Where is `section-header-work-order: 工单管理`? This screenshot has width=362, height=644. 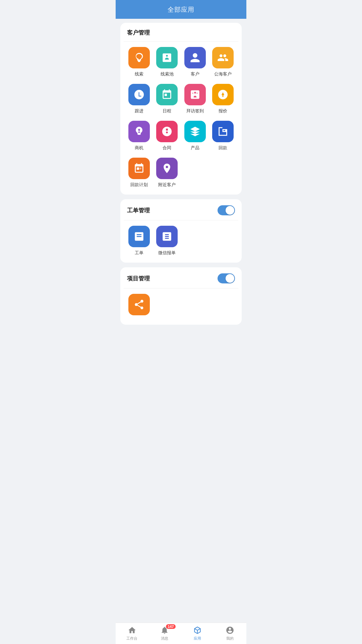
section-header-work-order: 工单管理 is located at coordinates (181, 213).